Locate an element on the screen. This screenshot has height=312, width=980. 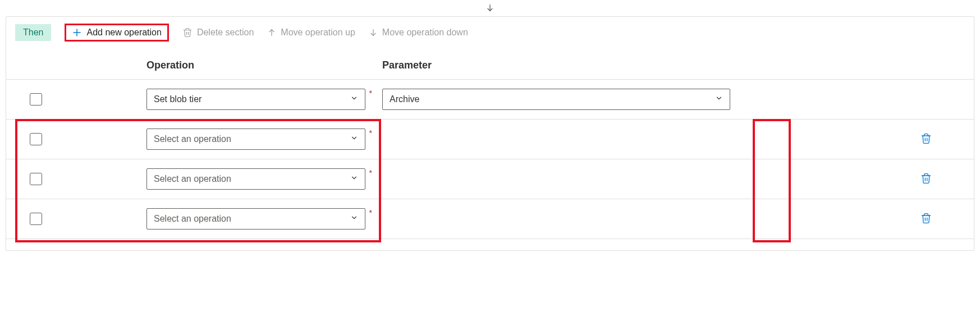
delete-section-label: Delete section is located at coordinates (226, 33).